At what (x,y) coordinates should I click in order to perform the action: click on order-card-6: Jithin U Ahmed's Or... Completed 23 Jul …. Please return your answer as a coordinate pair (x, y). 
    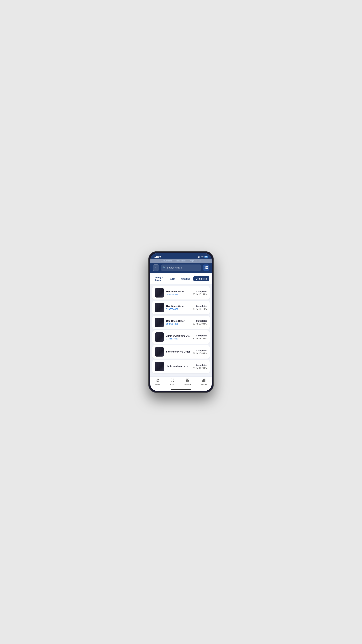
    Looking at the image, I should click on (181, 366).